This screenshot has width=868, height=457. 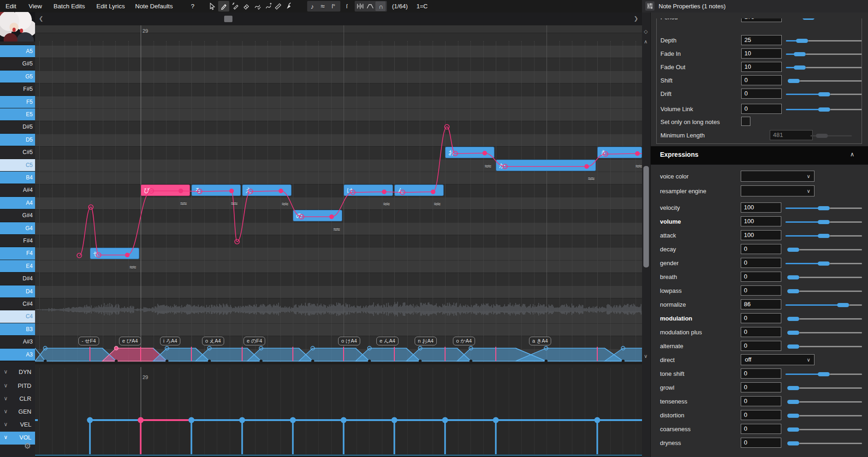 What do you see at coordinates (228, 19) in the screenshot?
I see `horizontal-scrollbar-thumb` at bounding box center [228, 19].